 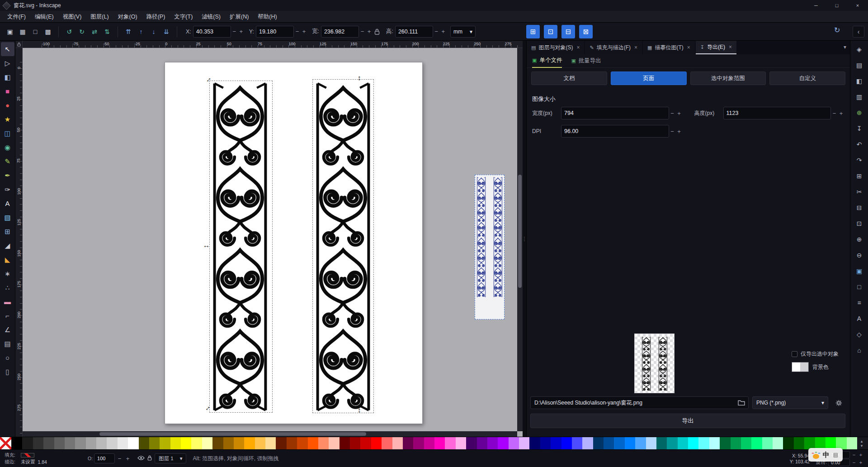 What do you see at coordinates (6, 443) in the screenshot?
I see `no-color-swatch` at bounding box center [6, 443].